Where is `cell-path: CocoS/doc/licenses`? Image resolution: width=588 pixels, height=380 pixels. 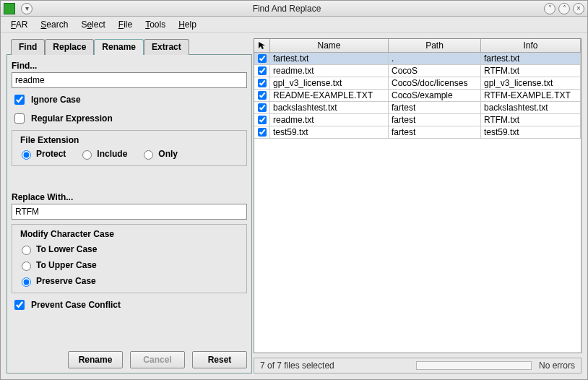
cell-path: CocoS/doc/licenses is located at coordinates (435, 83).